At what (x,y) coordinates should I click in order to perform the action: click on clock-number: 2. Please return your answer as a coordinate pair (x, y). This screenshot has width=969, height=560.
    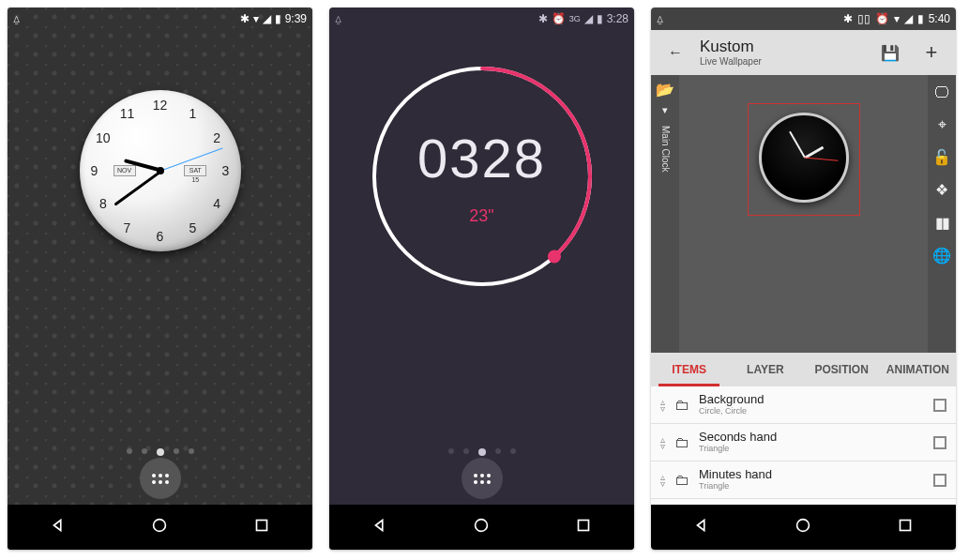
    Looking at the image, I should click on (217, 138).